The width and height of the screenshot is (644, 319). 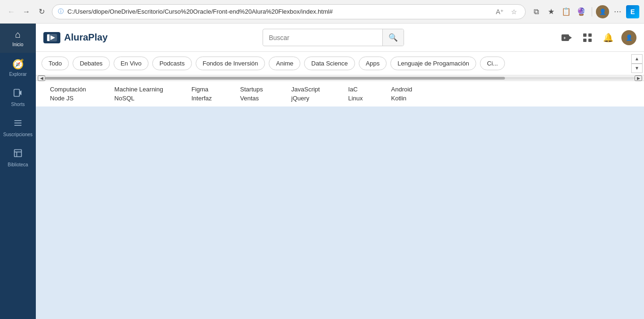 I want to click on category-group-group3: FigmaInterfaz, so click(x=202, y=94).